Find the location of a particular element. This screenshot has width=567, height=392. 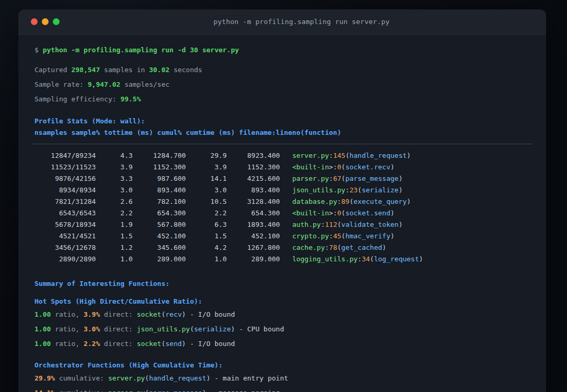

orchestrator-list: 29.9% cumulative: server.py(handle_reque… is located at coordinates (284, 383).